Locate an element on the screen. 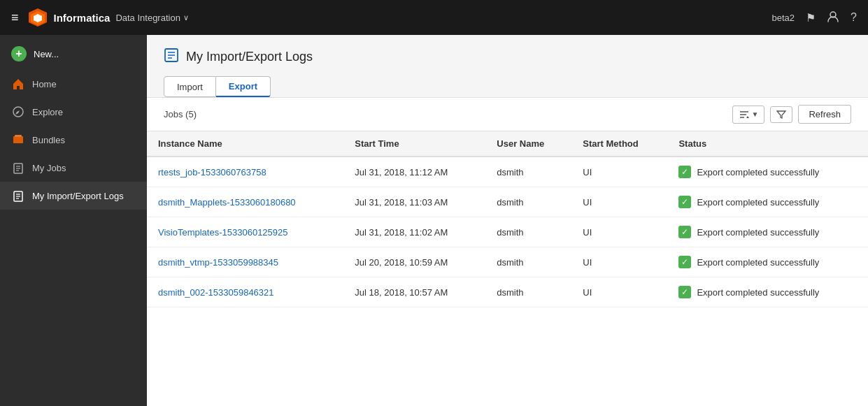 Image resolution: width=868 pixels, height=406 pixels. sidebar-item-label: Bundles is located at coordinates (49, 140).